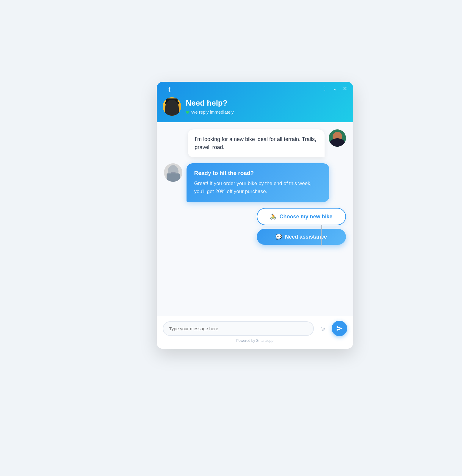 This screenshot has width=462, height=476. I want to click on need-assistance-label: Need assistance, so click(306, 237).